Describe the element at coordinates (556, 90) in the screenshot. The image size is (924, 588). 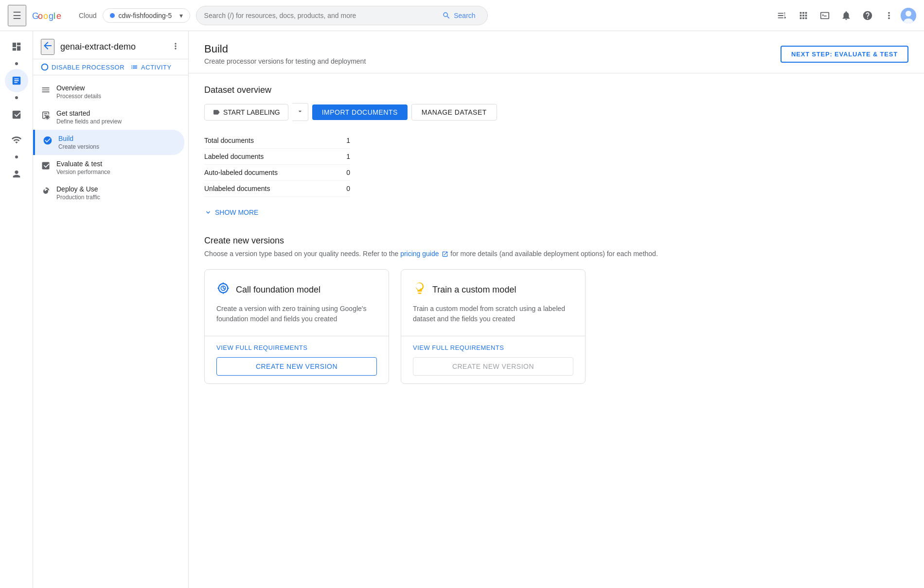
I see `dataset-overview-title: Dataset overview` at that location.